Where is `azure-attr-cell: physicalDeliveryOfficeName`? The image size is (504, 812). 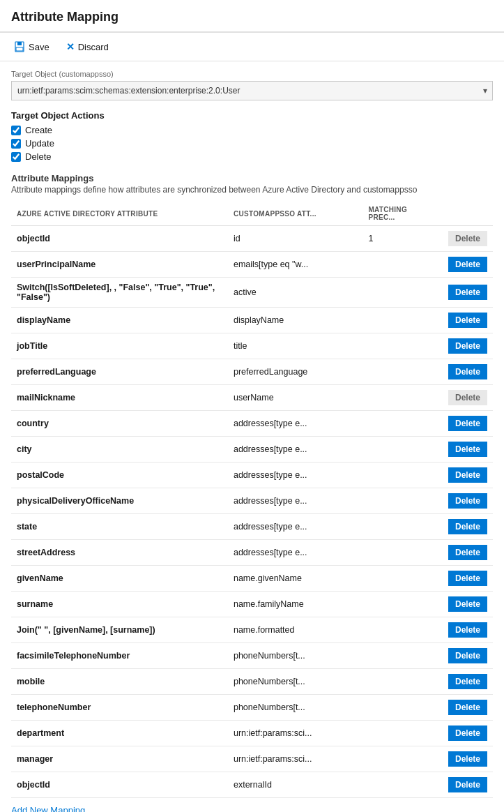 azure-attr-cell: physicalDeliveryOfficeName is located at coordinates (120, 501).